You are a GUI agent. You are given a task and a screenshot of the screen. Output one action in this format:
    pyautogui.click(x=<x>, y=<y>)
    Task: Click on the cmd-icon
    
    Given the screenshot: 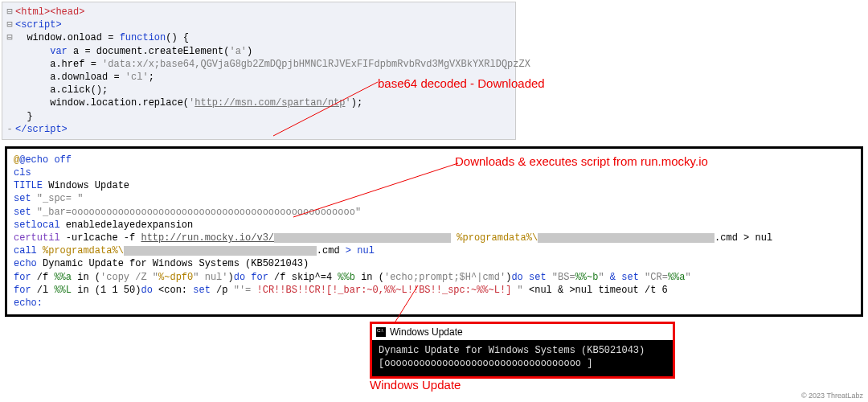 What is the action you would take?
    pyautogui.click(x=381, y=332)
    